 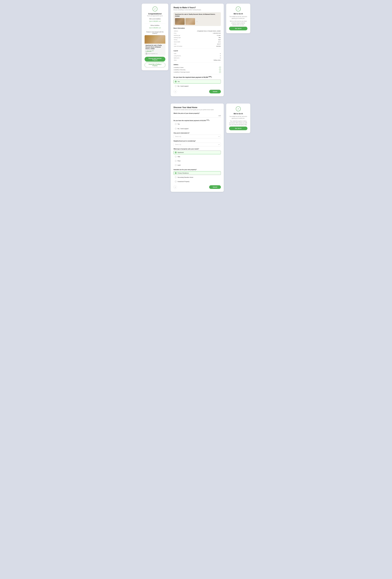 What do you see at coordinates (176, 156) in the screenshot?
I see `villa-radio` at bounding box center [176, 156].